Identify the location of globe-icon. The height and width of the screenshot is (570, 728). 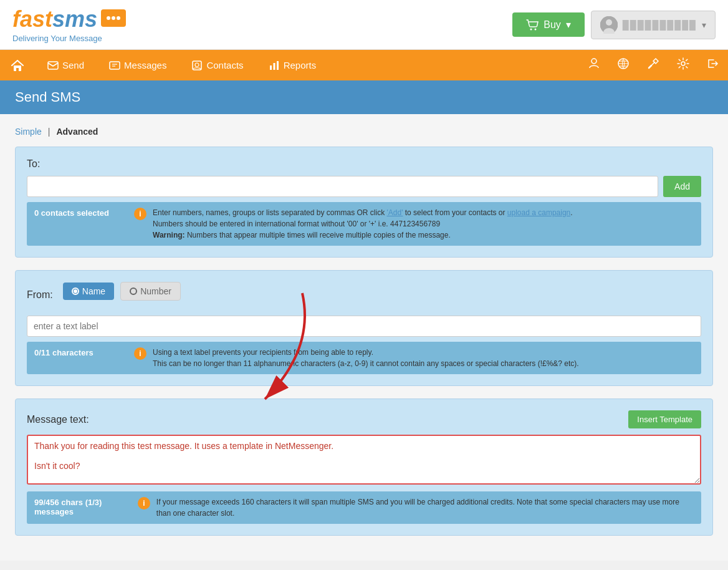
(623, 64).